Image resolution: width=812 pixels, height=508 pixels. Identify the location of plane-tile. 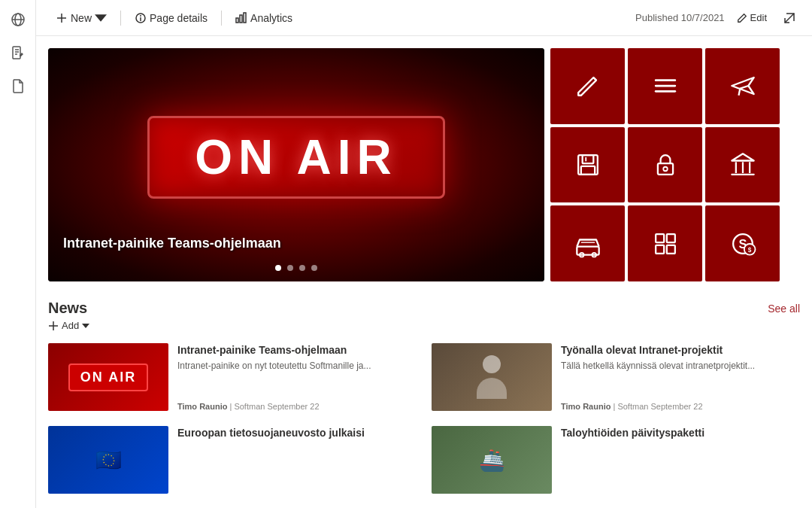
(743, 86).